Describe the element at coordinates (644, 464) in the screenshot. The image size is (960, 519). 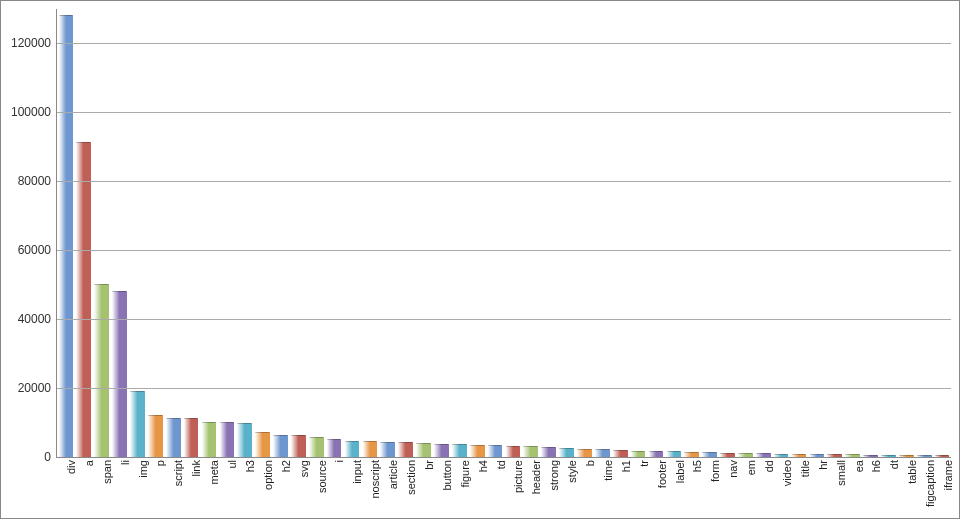
I see `x-tick-label: tr` at that location.